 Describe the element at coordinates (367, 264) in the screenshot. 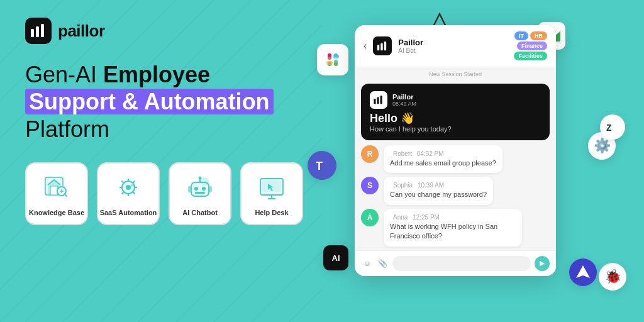

I see `emoji-icon: ☺` at that location.